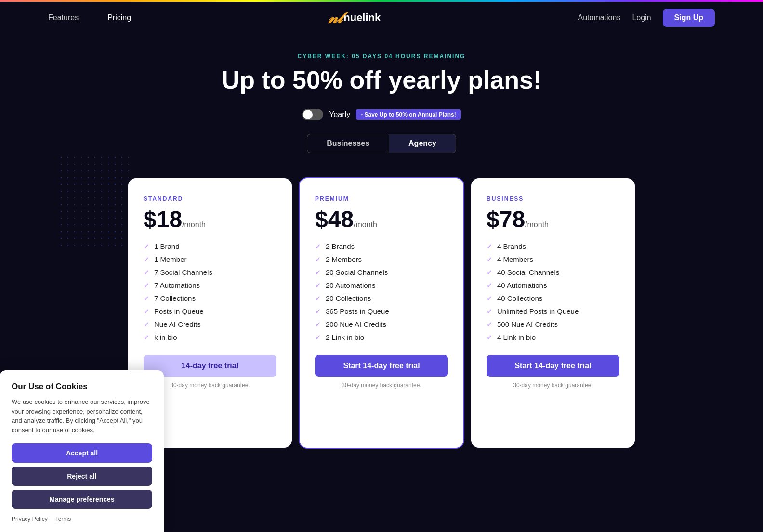 The image size is (763, 532). What do you see at coordinates (64, 519) in the screenshot?
I see `terms-link: Terms` at bounding box center [64, 519].